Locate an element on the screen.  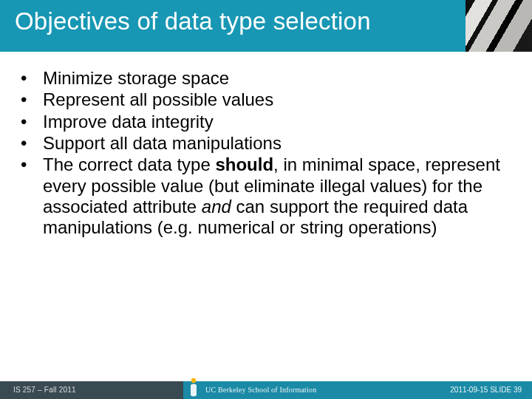
bullet-text-italic: and is located at coordinates (216, 207).